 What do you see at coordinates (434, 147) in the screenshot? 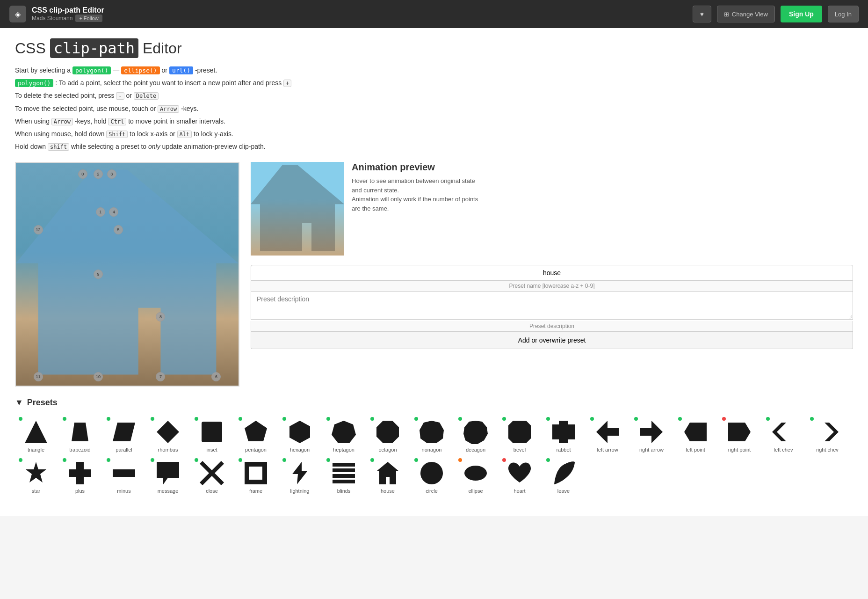
I see `instruction-line-7: Hold down shift while selecting a preset…` at bounding box center [434, 147].